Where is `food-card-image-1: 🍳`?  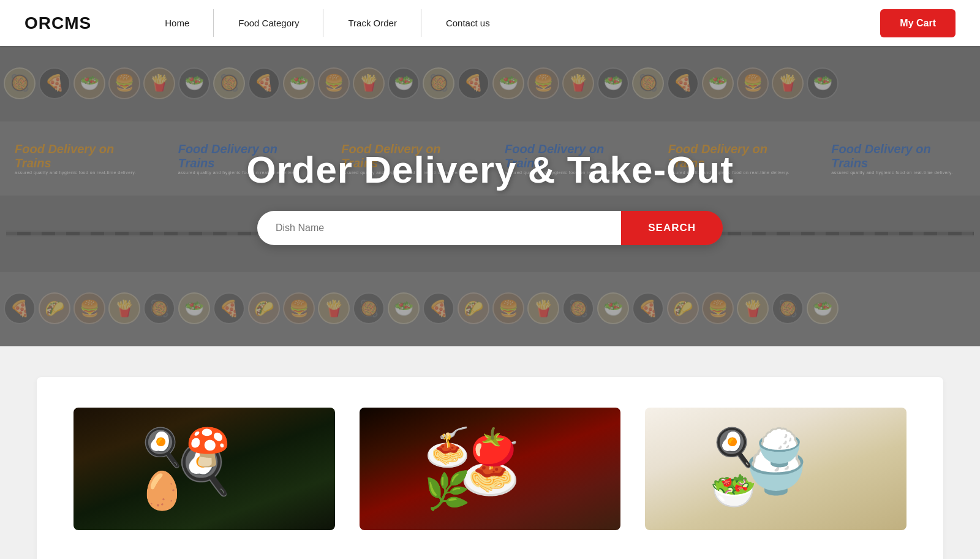 food-card-image-1: 🍳 is located at coordinates (205, 469).